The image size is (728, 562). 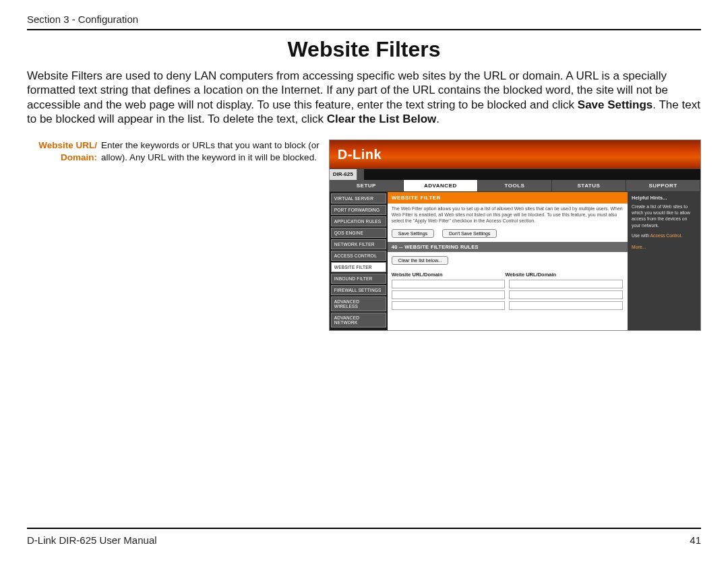 I want to click on side-advanced-network: ADVANCED NETWORK, so click(x=359, y=320).